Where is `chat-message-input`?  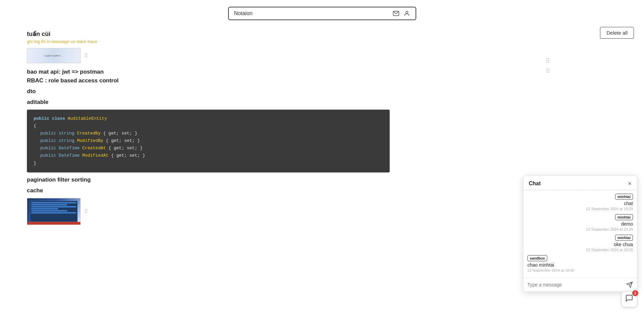
chat-message-input is located at coordinates (575, 285).